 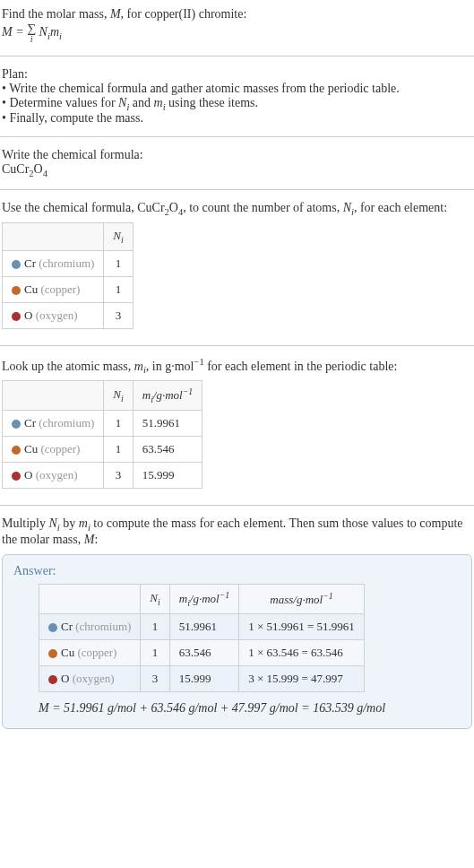 I want to click on name: (chromium), so click(x=103, y=626).